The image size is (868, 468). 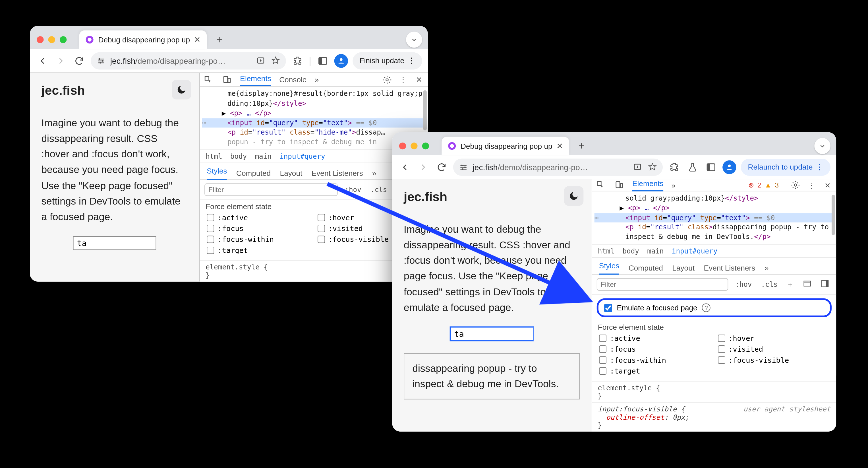 What do you see at coordinates (388, 61) in the screenshot?
I see `update-button: Finish update⋮` at bounding box center [388, 61].